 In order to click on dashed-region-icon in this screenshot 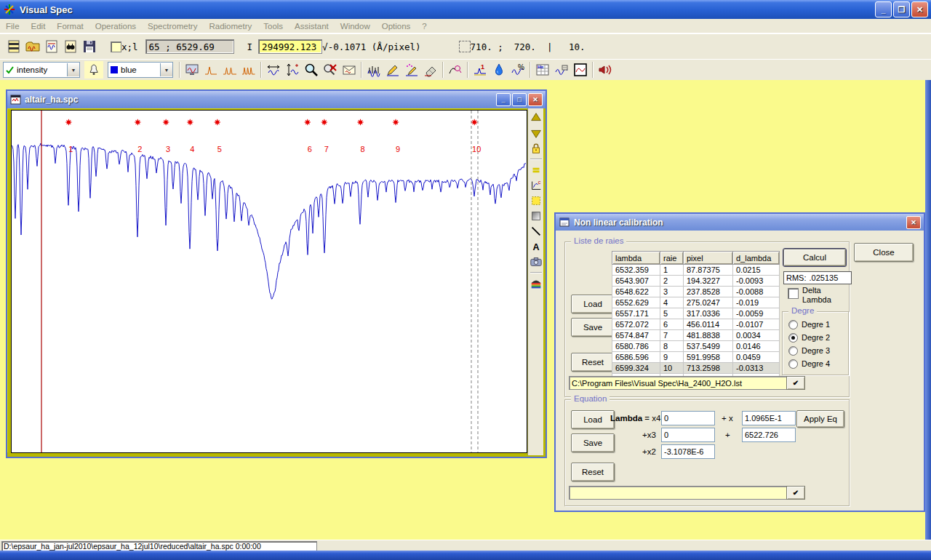, I will do `click(536, 201)`.